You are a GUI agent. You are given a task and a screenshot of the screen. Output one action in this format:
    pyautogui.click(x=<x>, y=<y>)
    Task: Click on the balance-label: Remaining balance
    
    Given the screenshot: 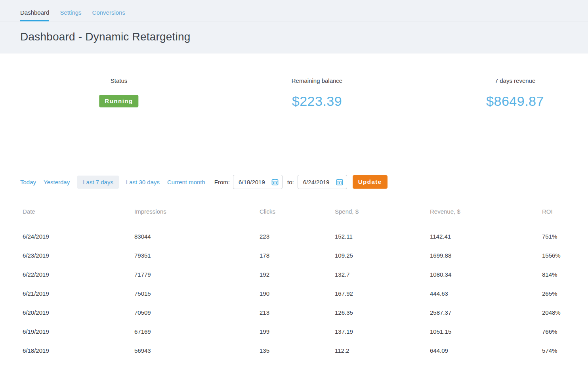 What is the action you would take?
    pyautogui.click(x=317, y=81)
    